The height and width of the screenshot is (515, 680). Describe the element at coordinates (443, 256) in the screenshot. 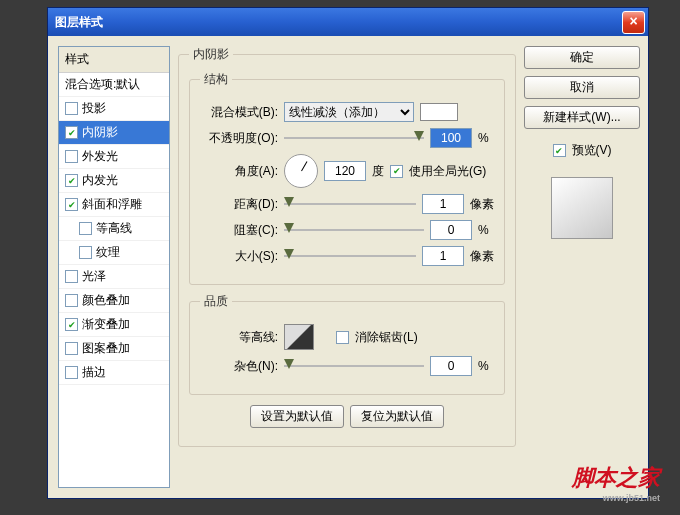

I see `size-input` at that location.